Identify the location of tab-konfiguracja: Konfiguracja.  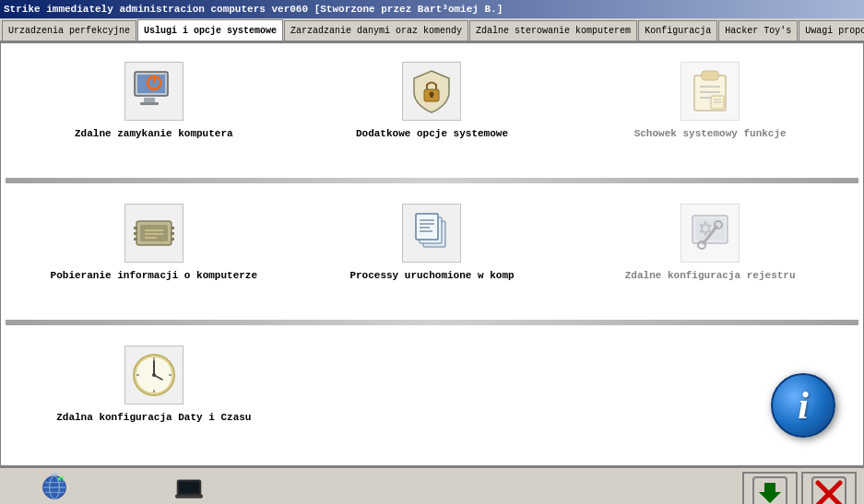
(678, 30).